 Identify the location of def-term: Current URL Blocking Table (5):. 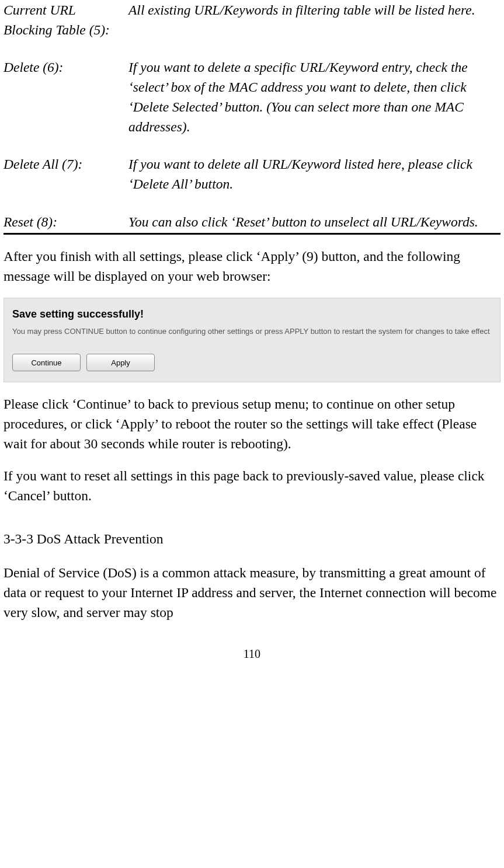
(65, 20).